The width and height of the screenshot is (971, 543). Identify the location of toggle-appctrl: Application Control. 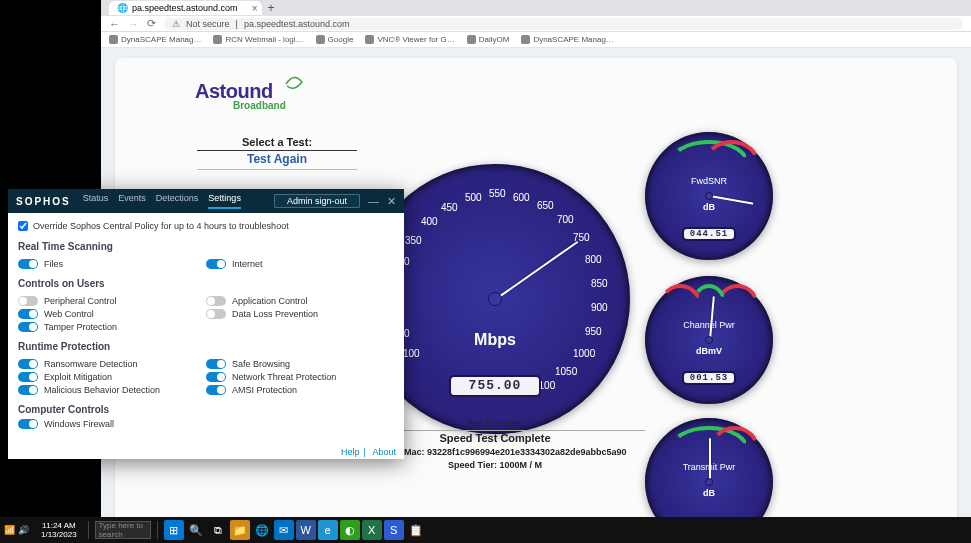
(300, 301).